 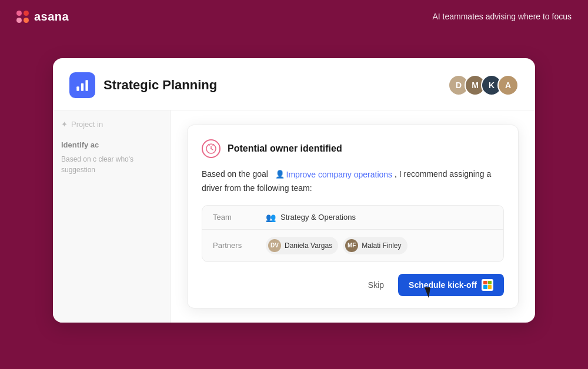 What do you see at coordinates (487, 285) in the screenshot?
I see `ms-grid` at bounding box center [487, 285].